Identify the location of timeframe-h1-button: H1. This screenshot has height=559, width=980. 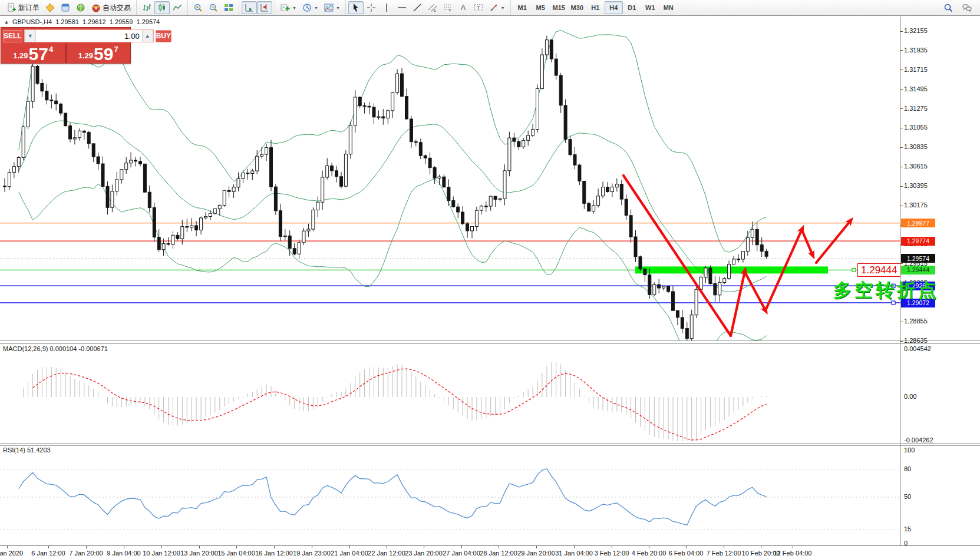
(595, 8).